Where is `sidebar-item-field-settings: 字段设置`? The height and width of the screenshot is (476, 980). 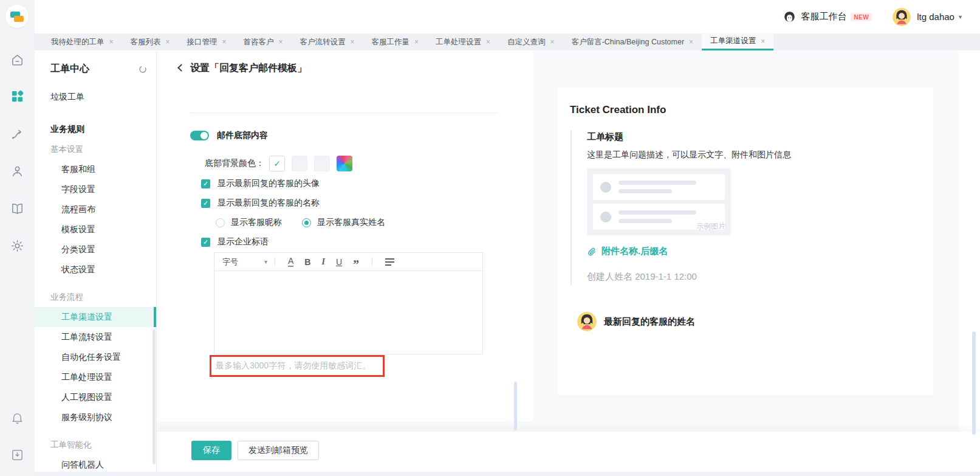
sidebar-item-field-settings: 字段设置 is located at coordinates (95, 190).